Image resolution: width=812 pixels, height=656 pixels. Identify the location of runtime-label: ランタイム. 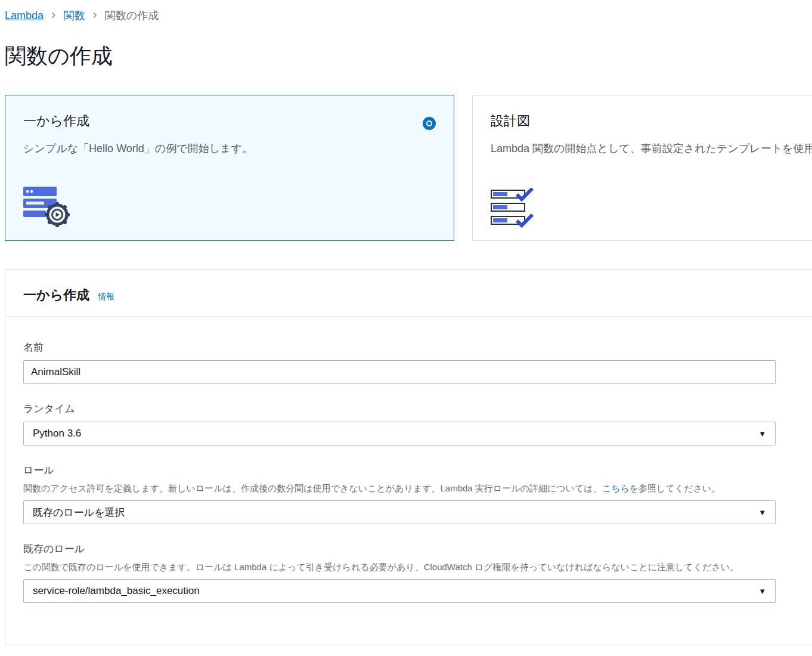
(417, 409).